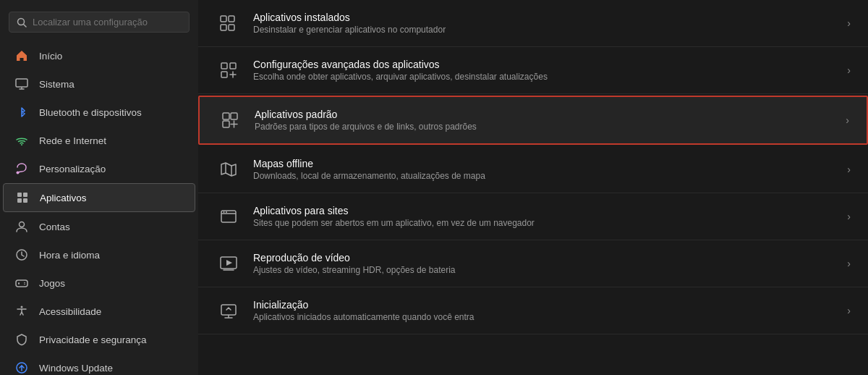 The width and height of the screenshot is (868, 375). I want to click on settings-item-aplicativos-padrao: Aplicativos padrão Padrões para tipos de…, so click(533, 120).